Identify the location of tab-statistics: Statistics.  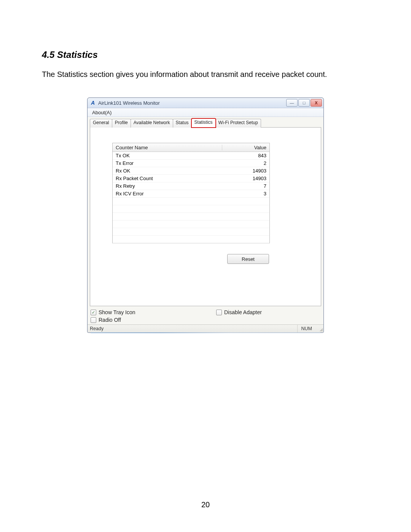
(204, 123).